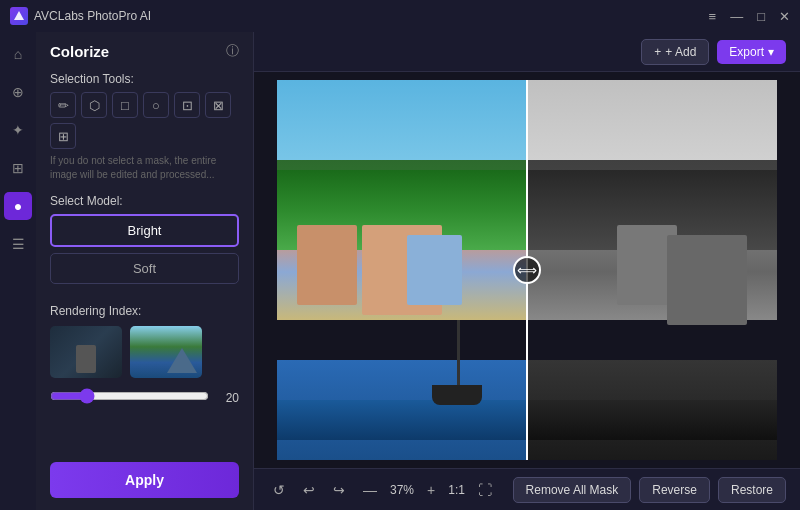 The image size is (800, 510). Describe the element at coordinates (339, 490) in the screenshot. I see `redo-btn: ↪` at that location.